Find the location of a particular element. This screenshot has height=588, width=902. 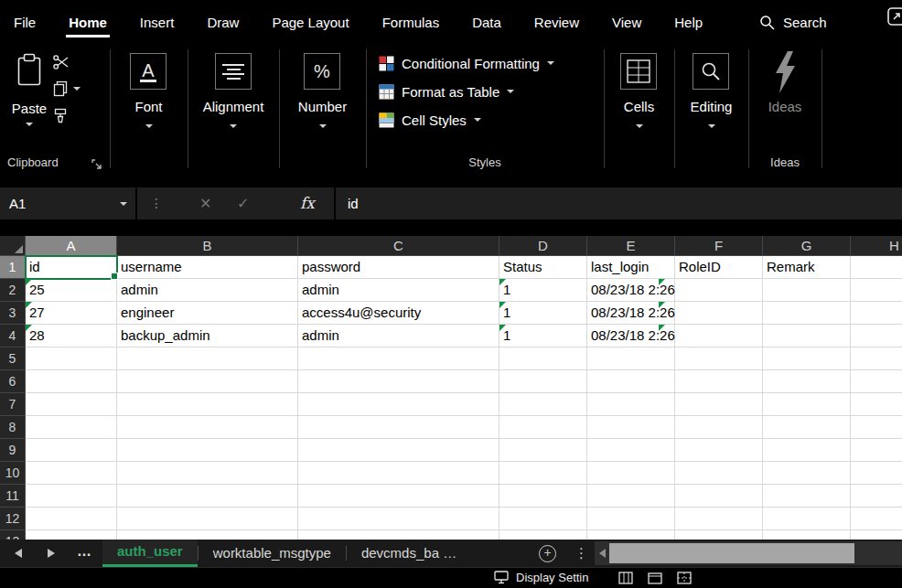

scroll-left-arrow-icon is located at coordinates (602, 553).